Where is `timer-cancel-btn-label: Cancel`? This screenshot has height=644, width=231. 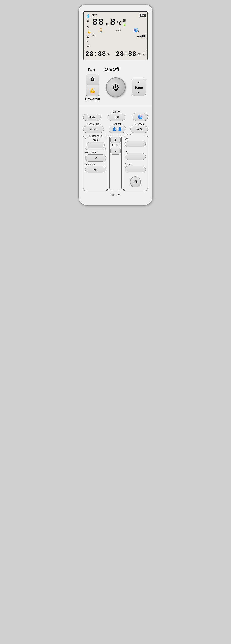
timer-cancel-btn-label: Cancel is located at coordinates (129, 164).